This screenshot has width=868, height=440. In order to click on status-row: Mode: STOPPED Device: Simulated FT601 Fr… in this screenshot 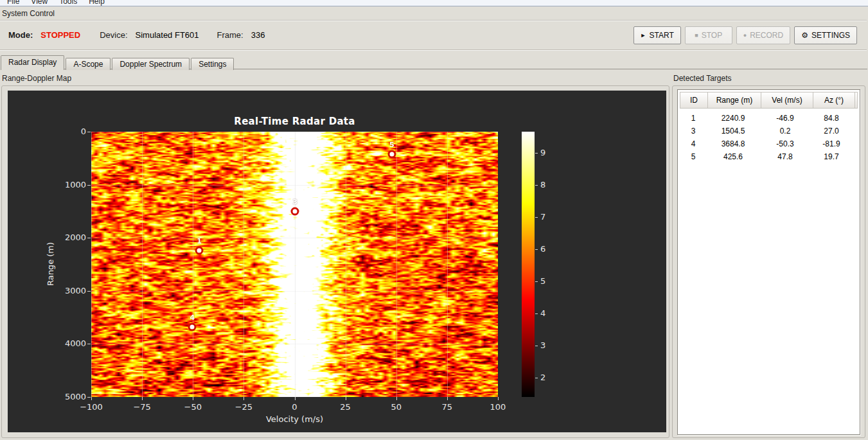, I will do `click(132, 35)`.